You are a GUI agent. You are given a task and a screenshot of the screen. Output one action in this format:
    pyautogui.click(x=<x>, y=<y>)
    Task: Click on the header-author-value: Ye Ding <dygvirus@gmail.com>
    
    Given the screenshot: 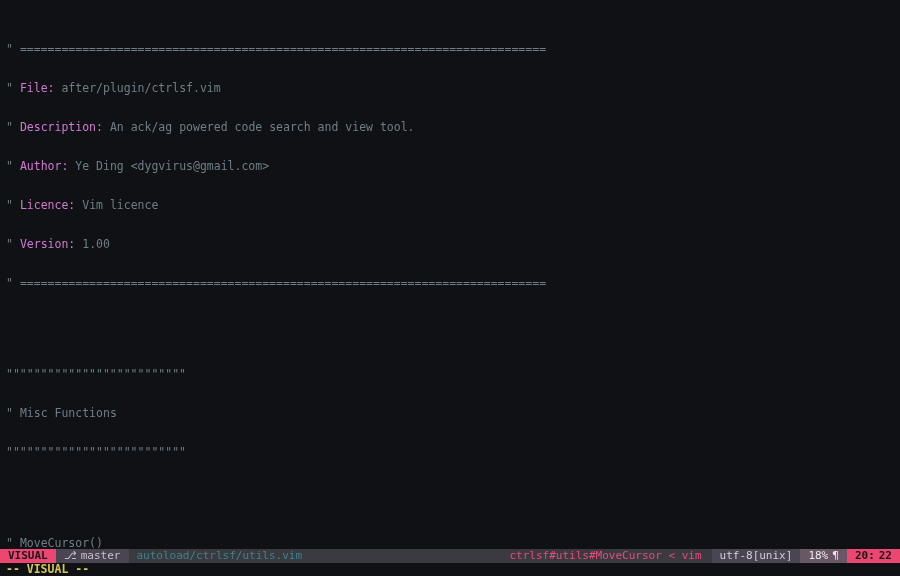 What is the action you would take?
    pyautogui.click(x=172, y=166)
    